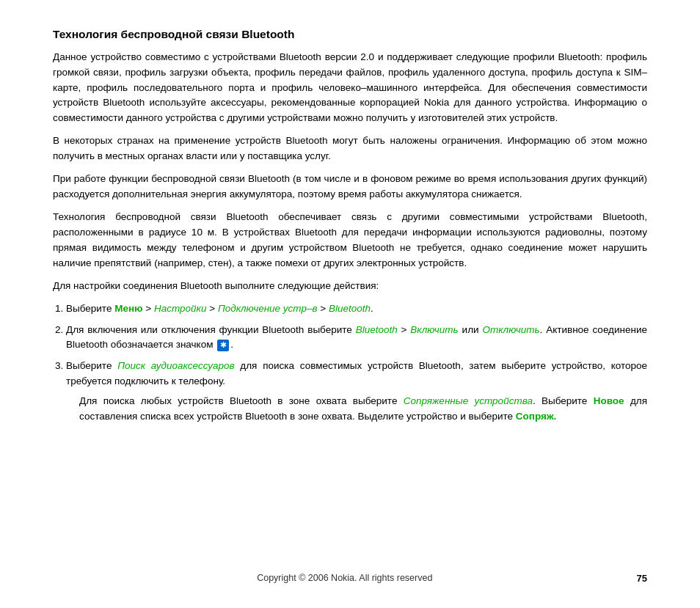 The width and height of the screenshot is (700, 608). I want to click on footer-copyright: Copyright © 2006 Nokia. All rights reser…, so click(318, 578).